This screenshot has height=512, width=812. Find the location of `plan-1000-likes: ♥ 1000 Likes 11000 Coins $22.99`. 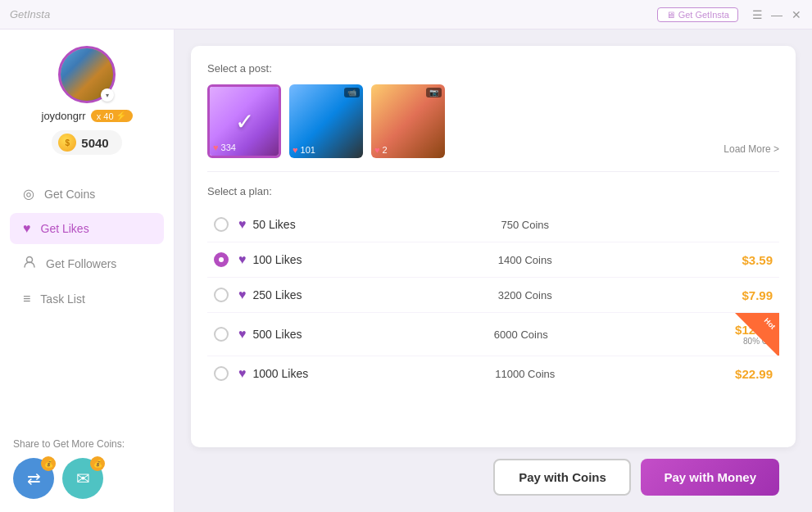

plan-1000-likes: ♥ 1000 Likes 11000 Coins $22.99 is located at coordinates (493, 374).